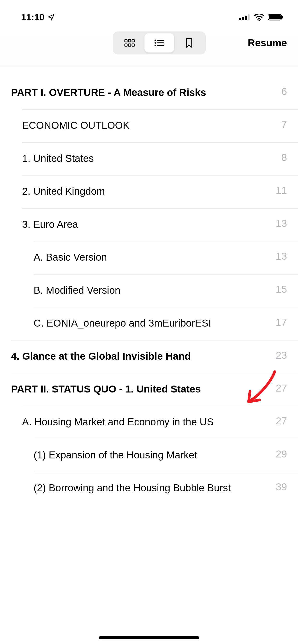  Describe the element at coordinates (160, 158) in the screenshot. I see `toc-row: 1. United States8` at that location.